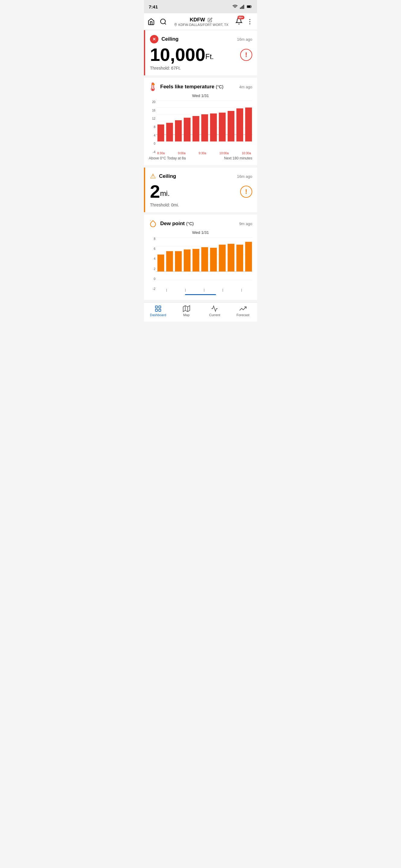  What do you see at coordinates (200, 87) in the screenshot?
I see `feels-like-header: Feels like temperature (°C) 4m ago` at bounding box center [200, 87].